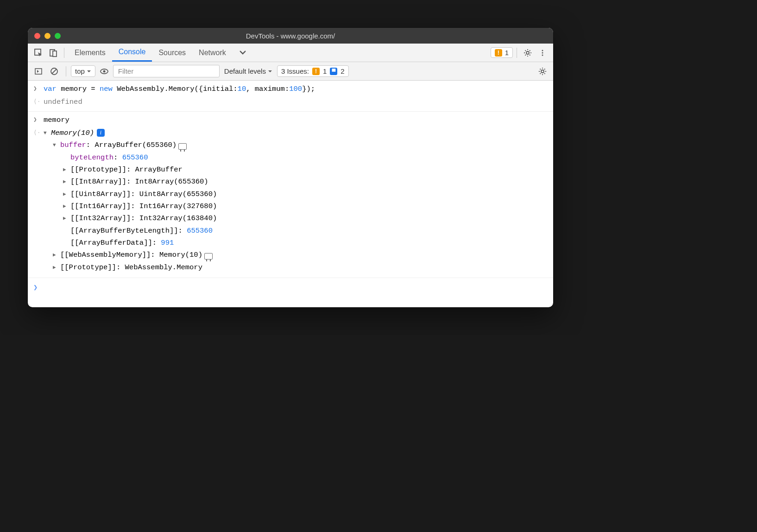 The image size is (757, 532). Describe the element at coordinates (53, 53) in the screenshot. I see `device-toggle-icon` at that location.